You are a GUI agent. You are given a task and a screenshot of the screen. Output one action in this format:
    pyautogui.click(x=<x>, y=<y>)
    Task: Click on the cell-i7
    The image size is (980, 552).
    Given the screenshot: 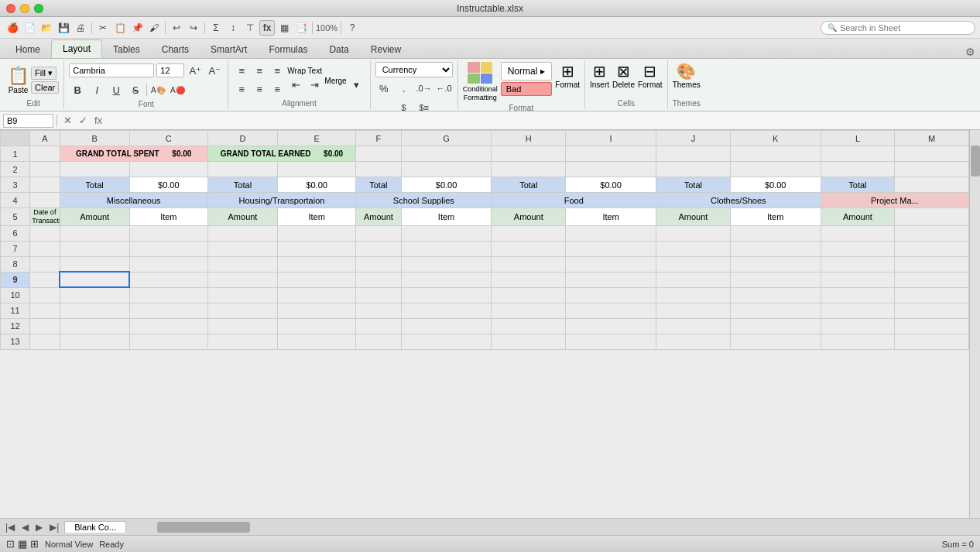 What is the action you would take?
    pyautogui.click(x=612, y=249)
    